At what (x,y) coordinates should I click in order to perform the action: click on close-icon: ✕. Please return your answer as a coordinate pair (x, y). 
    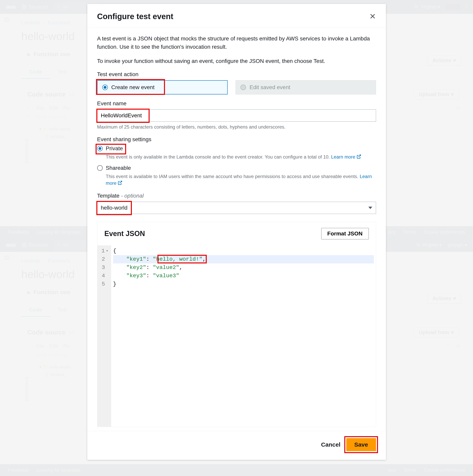
    Looking at the image, I should click on (373, 16).